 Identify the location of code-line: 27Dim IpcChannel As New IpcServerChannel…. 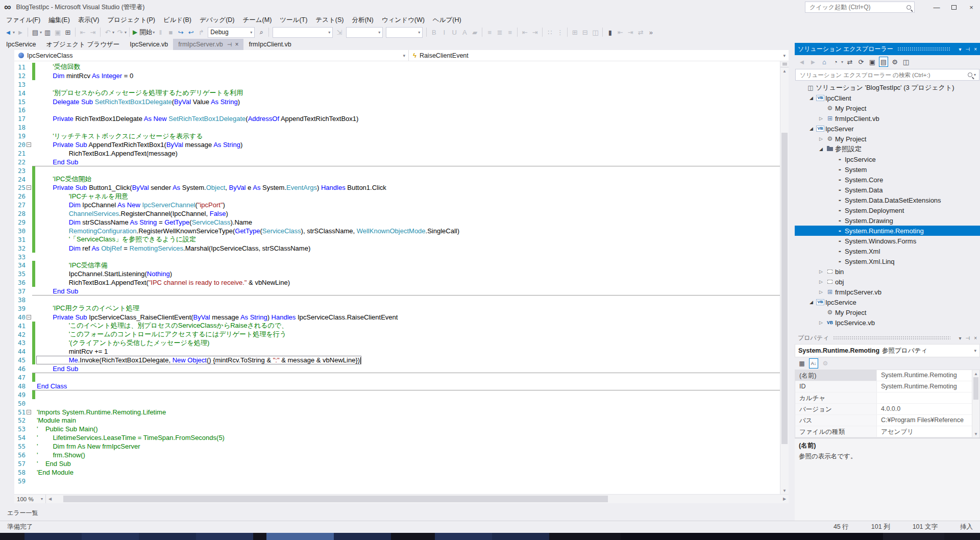
(397, 205).